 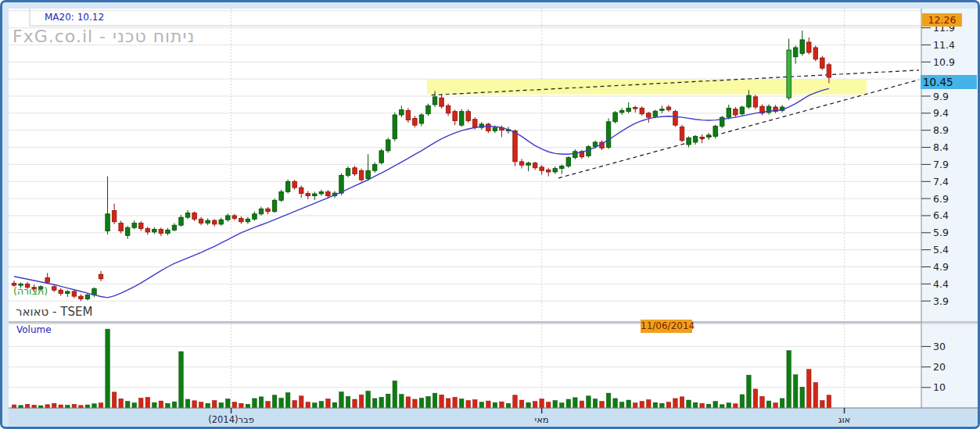 What do you see at coordinates (944, 45) in the screenshot?
I see `price-tick-label: 11.4` at bounding box center [944, 45].